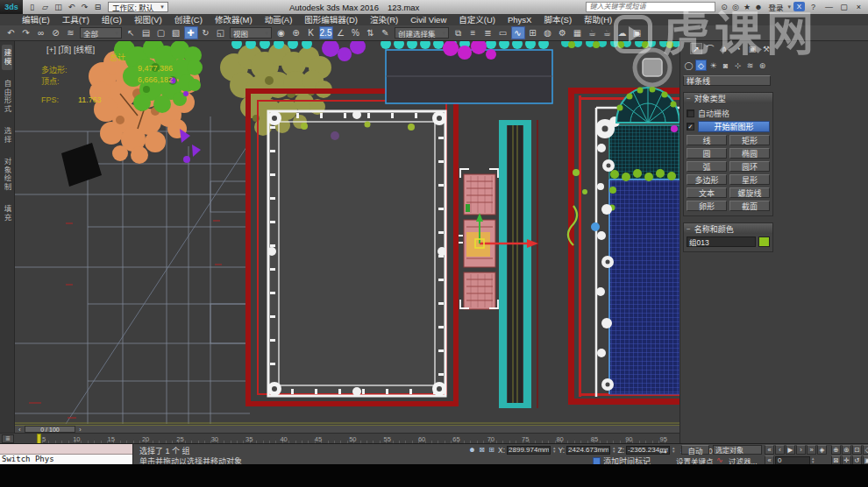  Describe the element at coordinates (747, 7) in the screenshot. I see `favorites-icon: ★` at that location.